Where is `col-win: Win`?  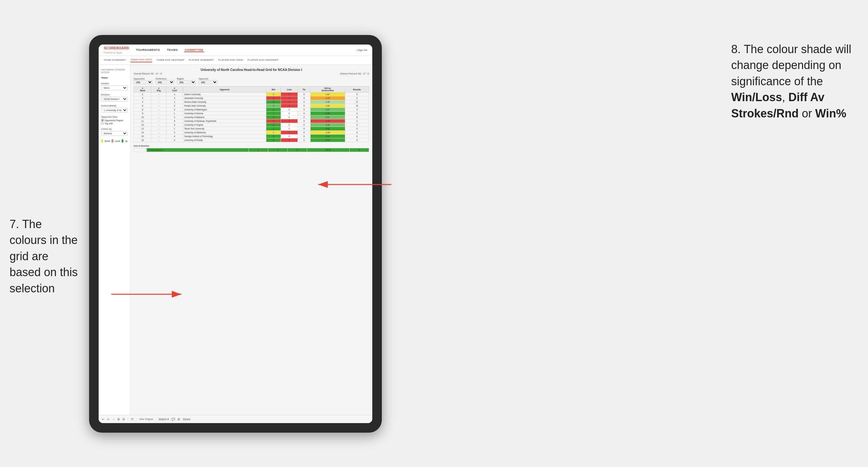 col-win: Win is located at coordinates (274, 90).